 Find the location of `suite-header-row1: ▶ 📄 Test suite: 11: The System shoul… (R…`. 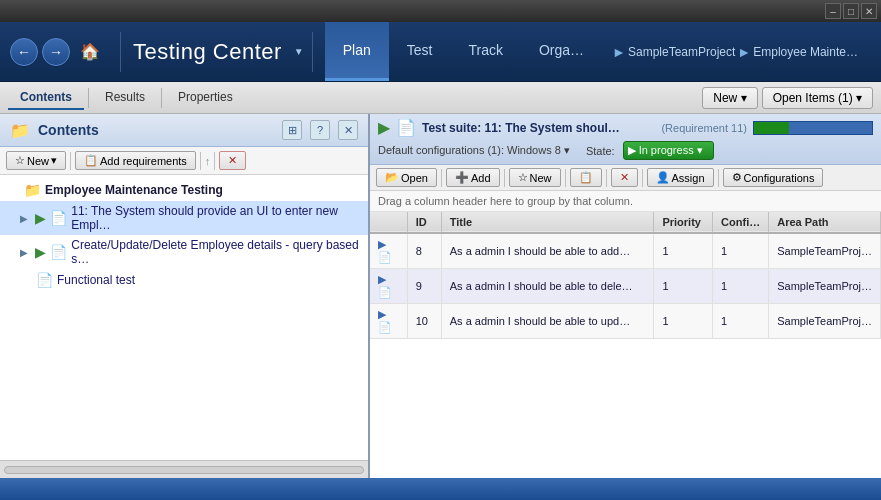

suite-header-row1: ▶ 📄 Test suite: 11: The System shoul… (R… is located at coordinates (626, 128).